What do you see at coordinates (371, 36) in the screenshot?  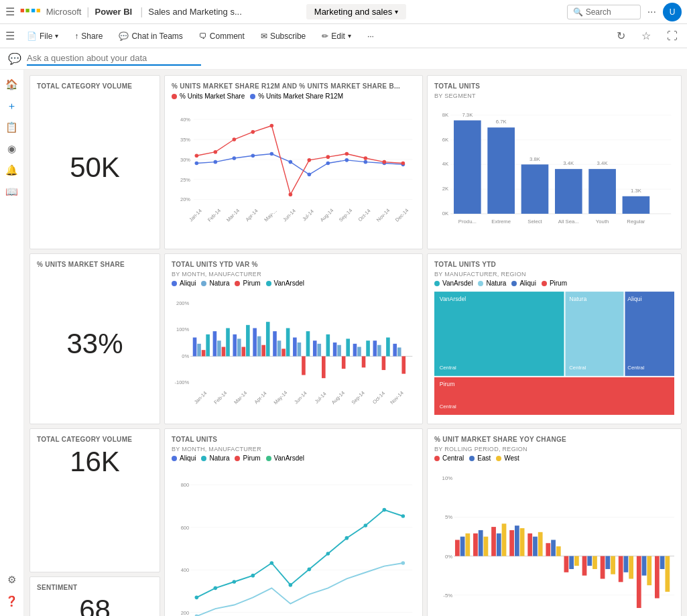 I see `more-btn: ···` at bounding box center [371, 36].